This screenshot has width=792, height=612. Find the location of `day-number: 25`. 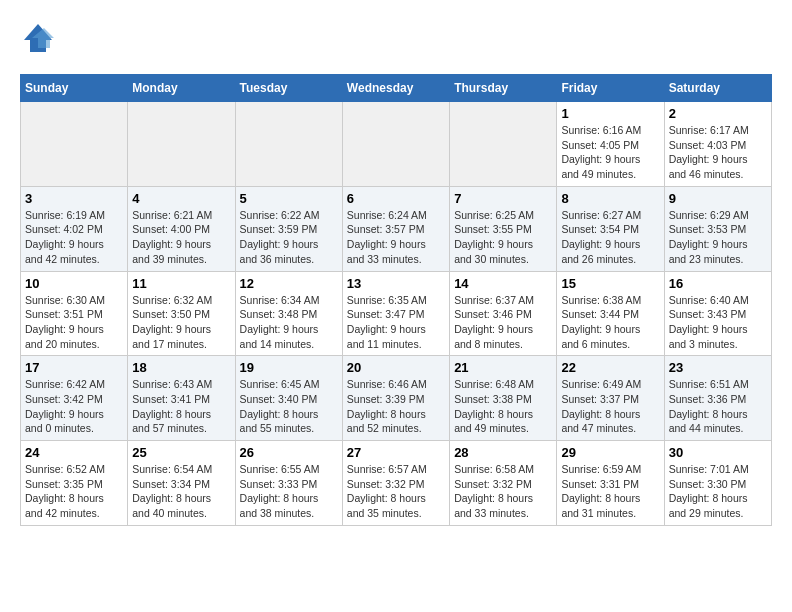

day-number: 25 is located at coordinates (181, 452).